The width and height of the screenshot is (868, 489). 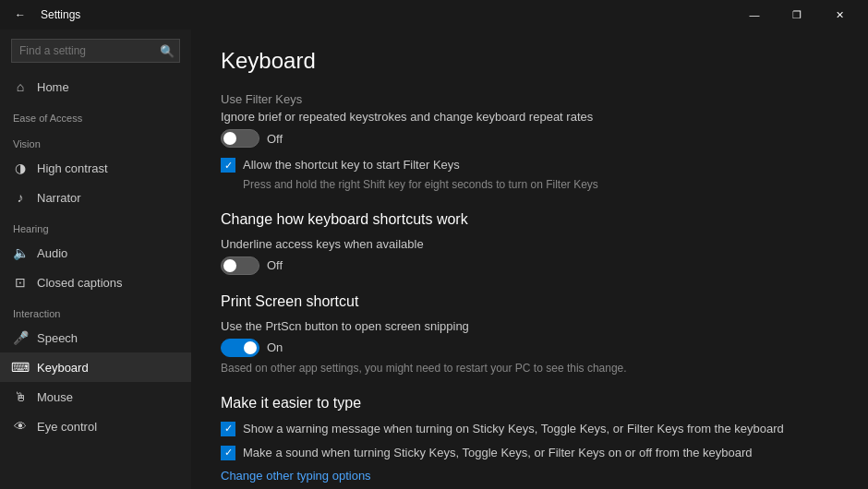 I want to click on sidebar-item-label-eye-control: Eye control, so click(x=66, y=426).